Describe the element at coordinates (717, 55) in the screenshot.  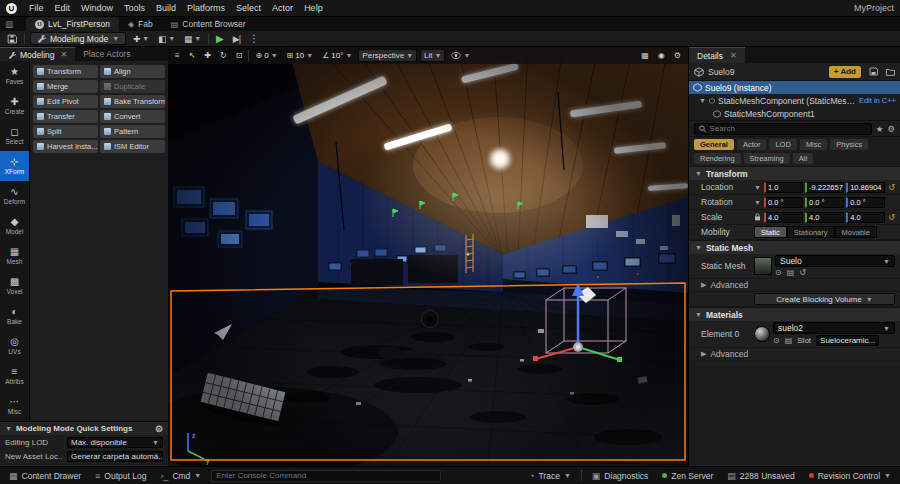
I see `tab-details: Details ✕` at that location.